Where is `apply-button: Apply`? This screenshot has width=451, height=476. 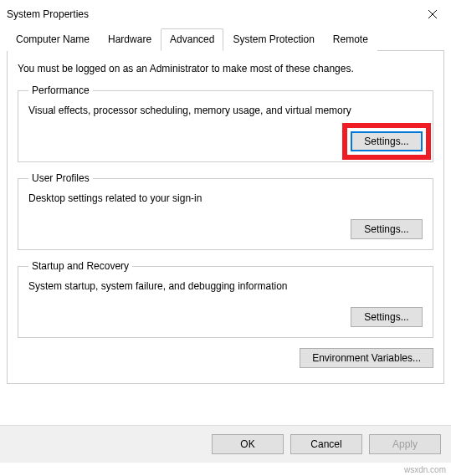 apply-button: Apply is located at coordinates (405, 444).